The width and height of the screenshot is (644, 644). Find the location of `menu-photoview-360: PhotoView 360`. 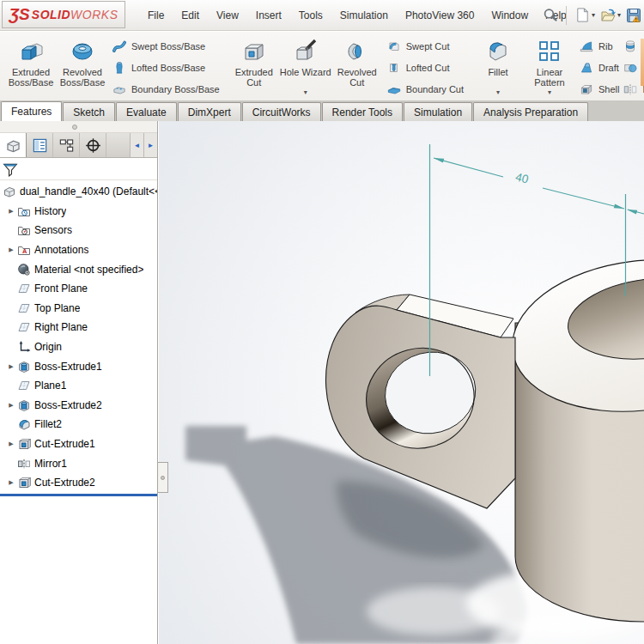

menu-photoview-360: PhotoView 360 is located at coordinates (440, 15).